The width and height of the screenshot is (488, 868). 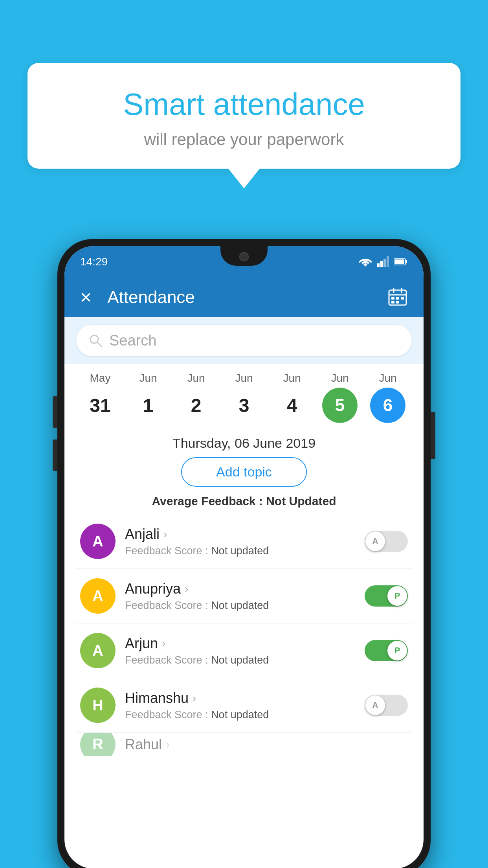 What do you see at coordinates (240, 551) in the screenshot?
I see `feedback-value-anjali: Not updated` at bounding box center [240, 551].